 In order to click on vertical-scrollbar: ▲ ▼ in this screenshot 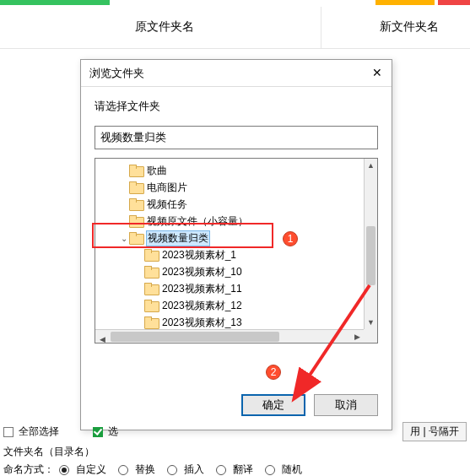, I will do `click(370, 244)`.